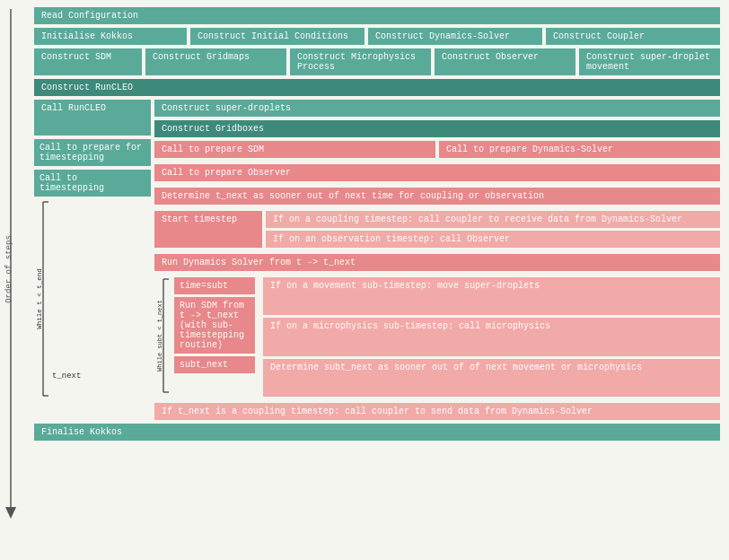  What do you see at coordinates (162, 337) in the screenshot?
I see `while-inner-bracket: While subt < t_next` at bounding box center [162, 337].